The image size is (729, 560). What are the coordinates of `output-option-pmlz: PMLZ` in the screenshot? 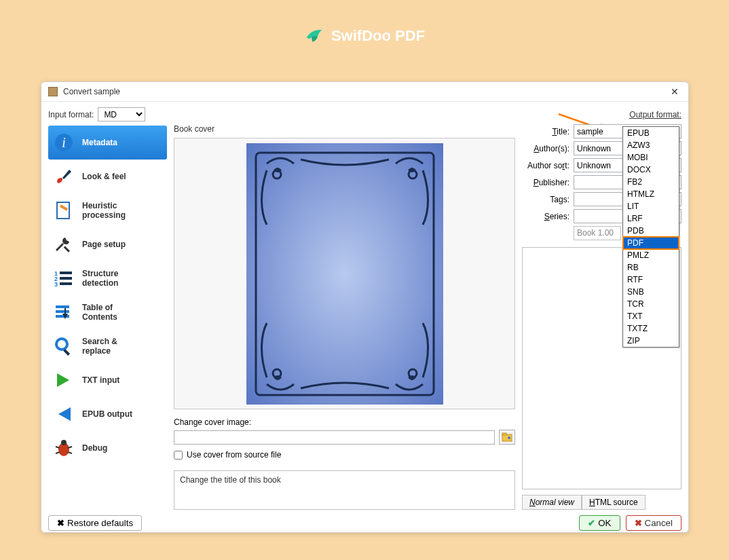 It's located at (651, 255).